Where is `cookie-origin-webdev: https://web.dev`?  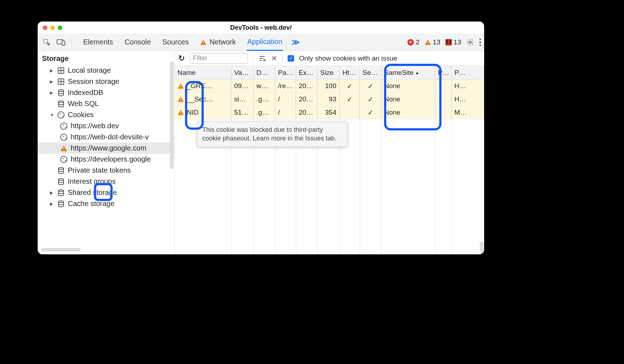 cookie-origin-webdev: https://web.dev is located at coordinates (106, 126).